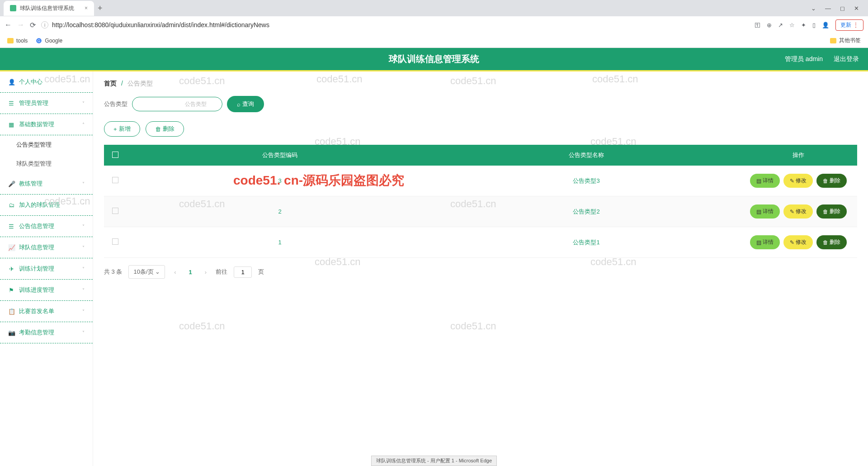  What do you see at coordinates (780, 25) in the screenshot?
I see `share-icon: ↗` at bounding box center [780, 25].